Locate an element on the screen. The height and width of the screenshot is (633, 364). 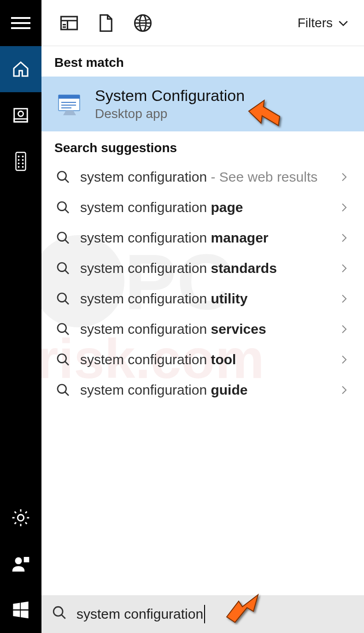
gear-icon is located at coordinates (21, 518).